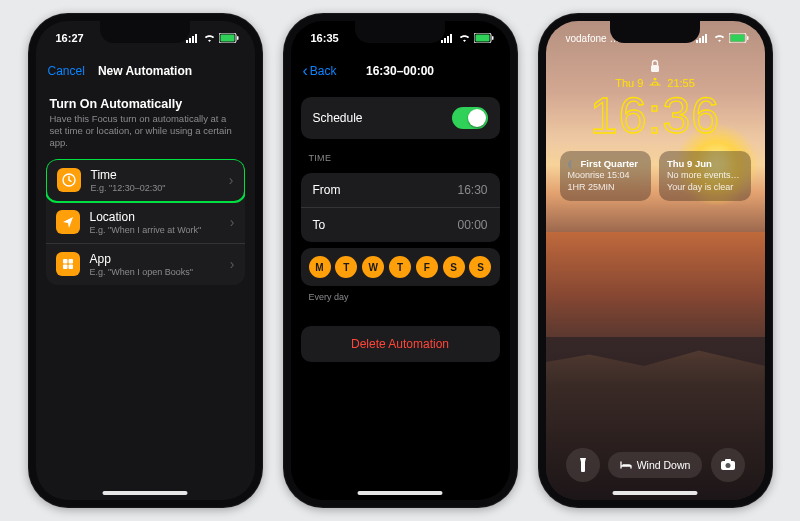 The height and width of the screenshot is (521, 800). I want to click on delete-automation-button: Delete Automation, so click(400, 344).